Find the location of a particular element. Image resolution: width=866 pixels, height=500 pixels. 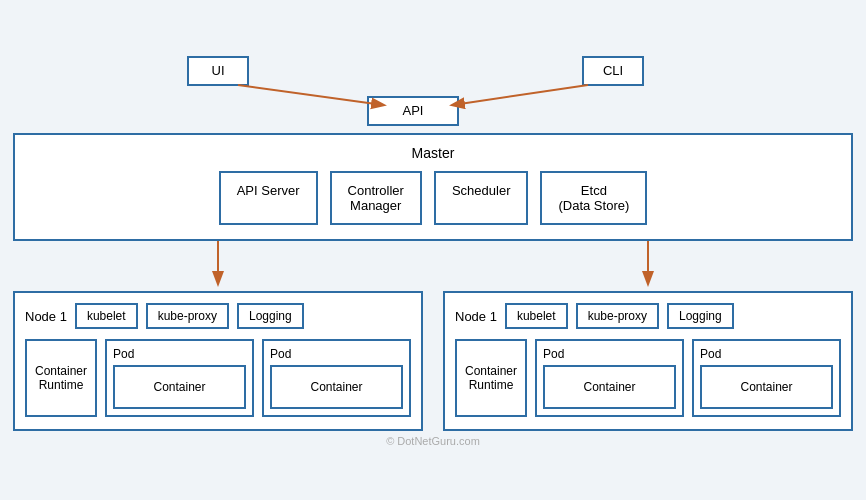

etcd-box: Etcd(Data Store) is located at coordinates (594, 198).